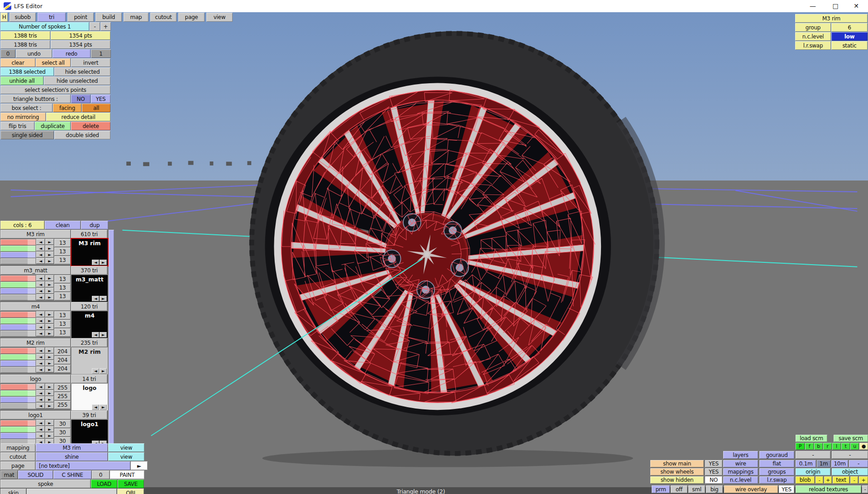 The height and width of the screenshot is (494, 868). What do you see at coordinates (95, 26) in the screenshot?
I see `spokes-minus-button: -` at bounding box center [95, 26].